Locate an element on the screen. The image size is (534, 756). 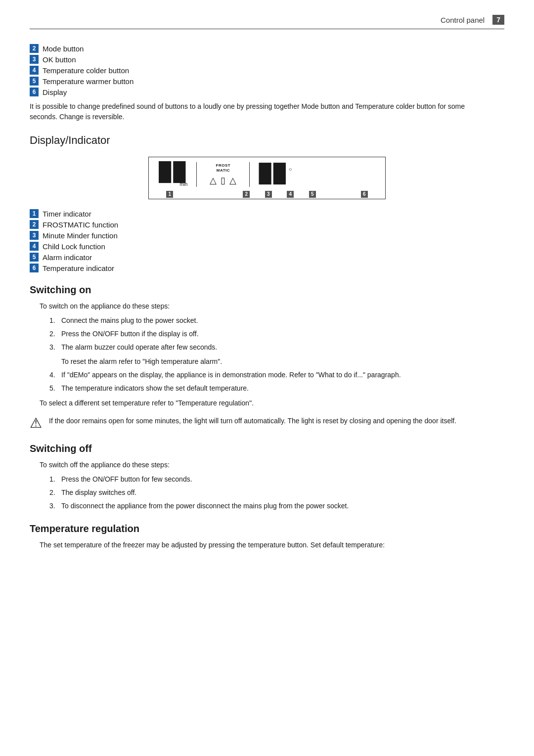
indicator-item-3: 3 Minute Minder function is located at coordinates (267, 235).